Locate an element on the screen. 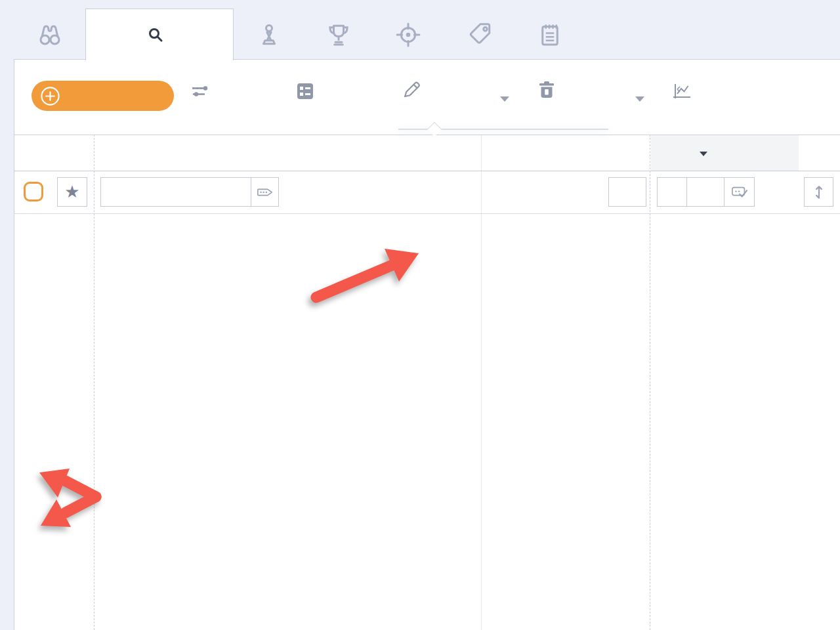 The width and height of the screenshot is (840, 630). compare-chart-icon is located at coordinates (682, 91).